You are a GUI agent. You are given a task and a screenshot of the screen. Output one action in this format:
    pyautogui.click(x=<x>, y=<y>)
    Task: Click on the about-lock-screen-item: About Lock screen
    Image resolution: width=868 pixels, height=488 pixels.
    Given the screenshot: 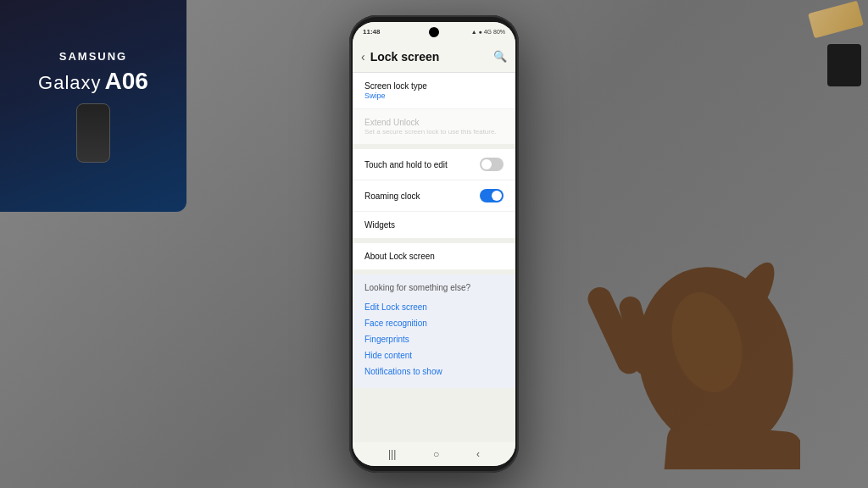 What is the action you would take?
    pyautogui.click(x=434, y=256)
    